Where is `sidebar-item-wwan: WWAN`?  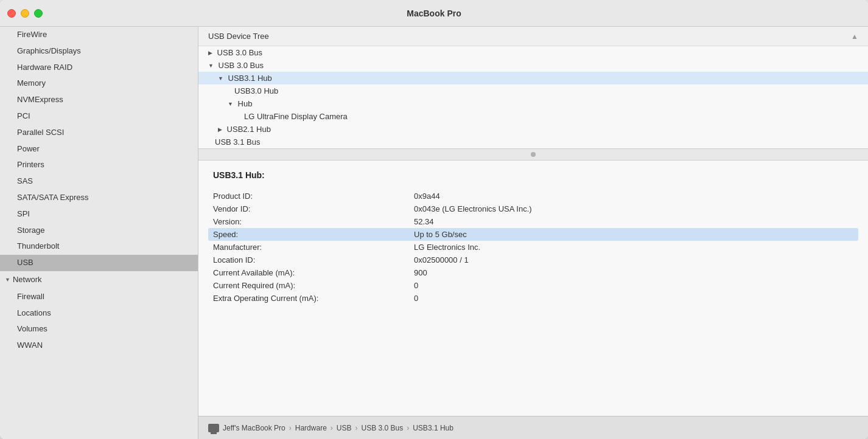 sidebar-item-wwan: WWAN is located at coordinates (99, 345).